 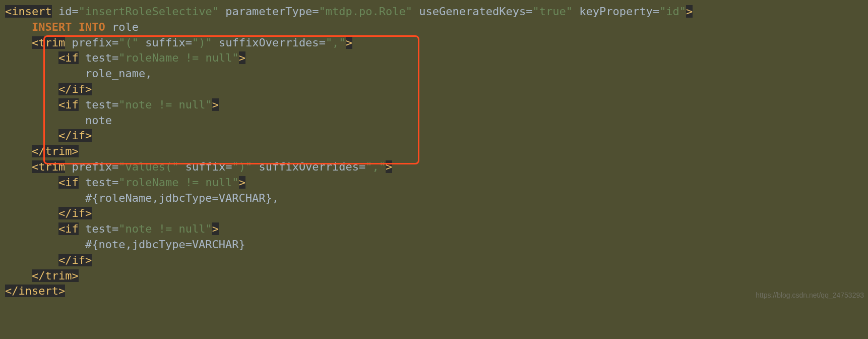 I want to click on attr-value: "true", so click(x=552, y=11).